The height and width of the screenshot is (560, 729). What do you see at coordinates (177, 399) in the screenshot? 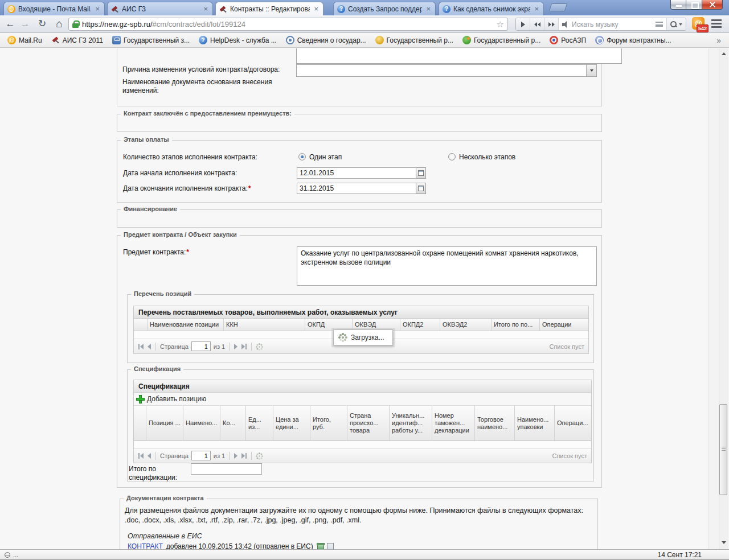
I see `add-position-button: Добавить позицию` at bounding box center [177, 399].